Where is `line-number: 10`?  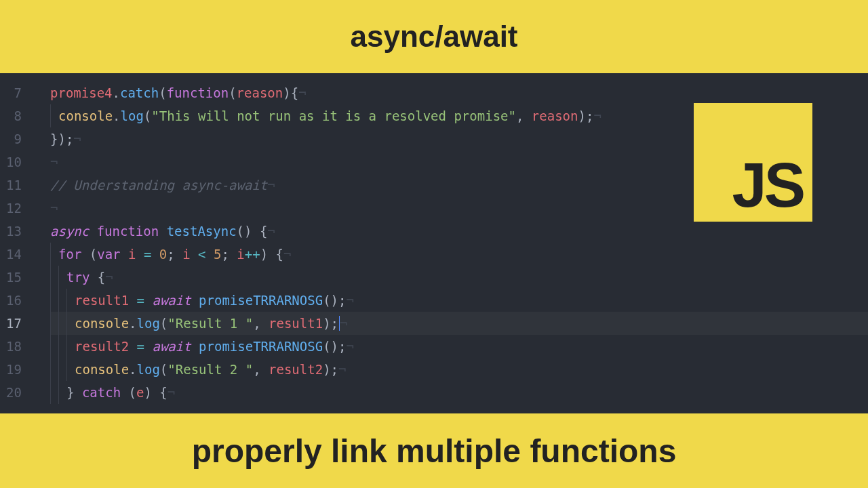 line-number: 10 is located at coordinates (17, 162).